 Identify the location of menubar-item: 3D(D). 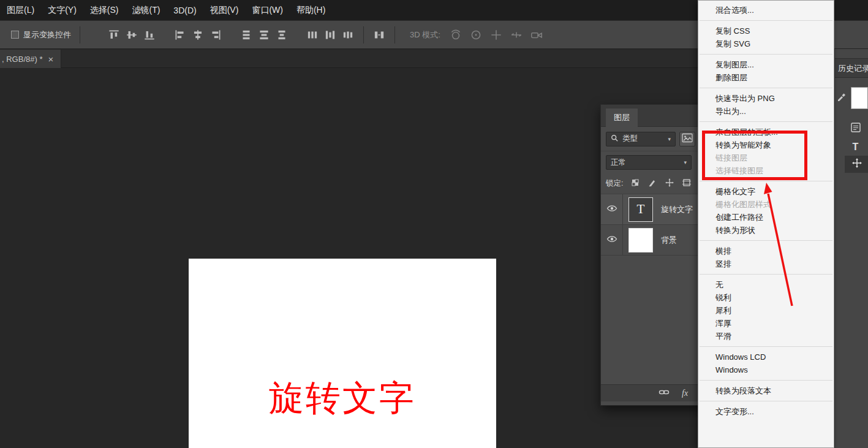
(185, 10).